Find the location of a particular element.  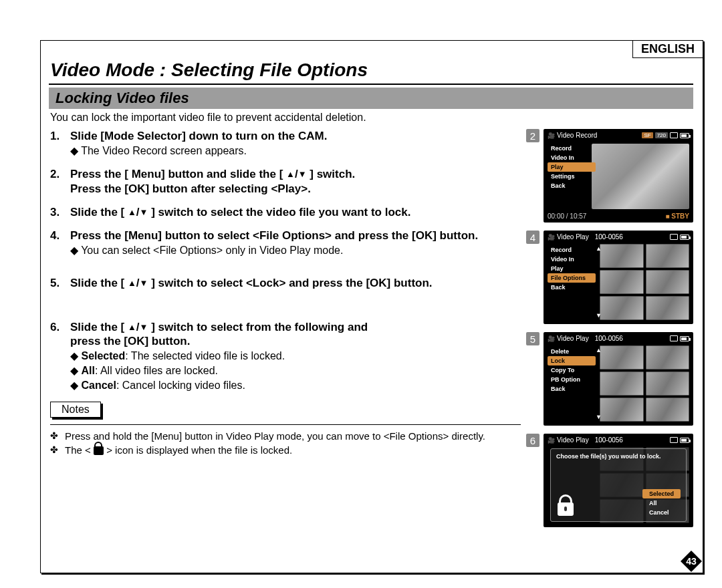

screen-4-block: 4 Video Play 100-0056 is located at coordinates (610, 277).